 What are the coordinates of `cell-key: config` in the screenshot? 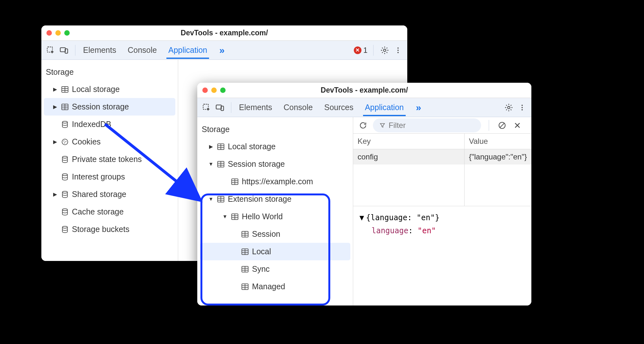 It's located at (409, 157).